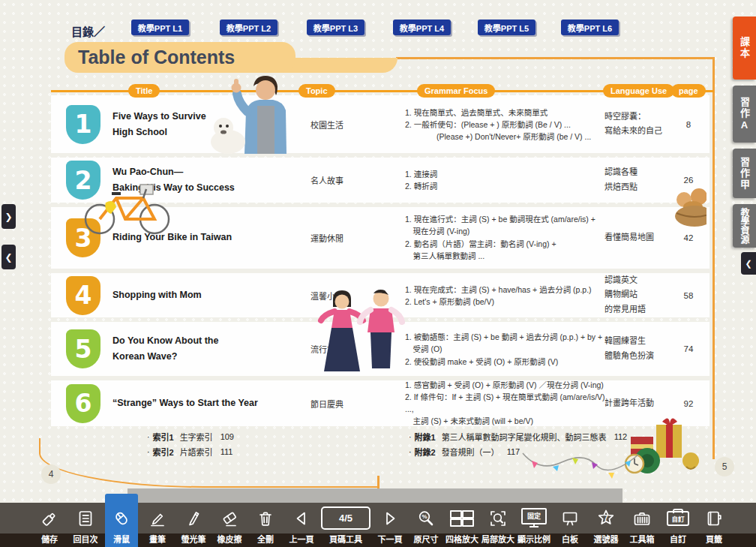 Image resolution: width=756 pixels, height=547 pixels. What do you see at coordinates (688, 404) in the screenshot?
I see `unit-page-number: 92` at bounding box center [688, 404].